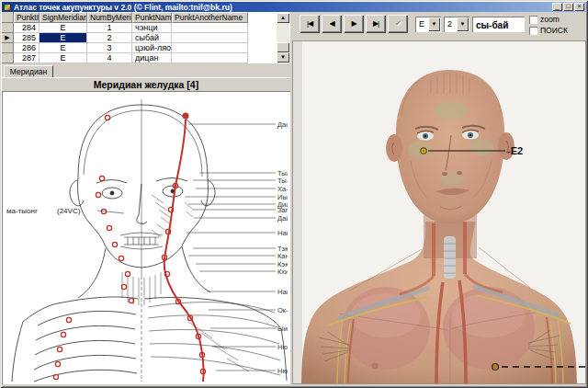  Describe the element at coordinates (146, 38) in the screenshot. I see `points-grid: PunktIDSignMeridianNumByMeridianPunktNam…` at that location.